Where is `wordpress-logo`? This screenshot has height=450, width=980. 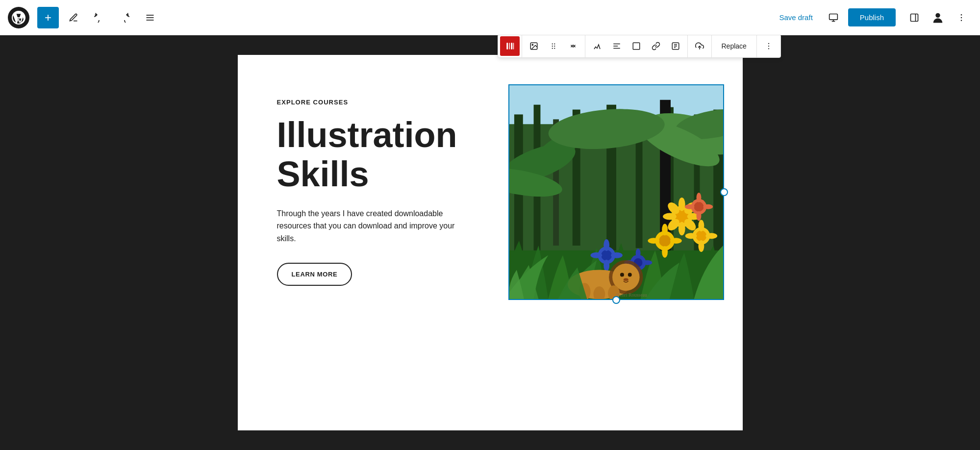
wordpress-logo is located at coordinates (19, 18).